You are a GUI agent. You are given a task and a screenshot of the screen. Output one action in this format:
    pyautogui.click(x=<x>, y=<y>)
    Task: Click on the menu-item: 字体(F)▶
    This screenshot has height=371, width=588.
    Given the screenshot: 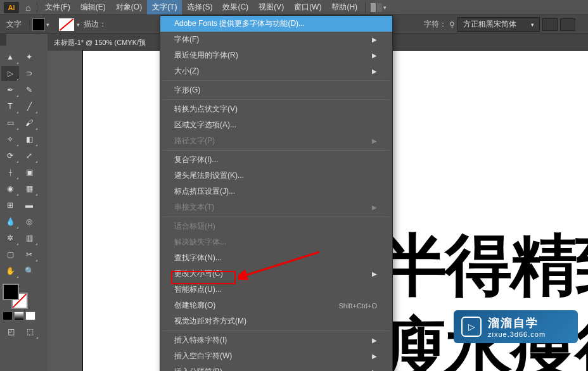 What is the action you would take?
    pyautogui.click(x=276, y=39)
    